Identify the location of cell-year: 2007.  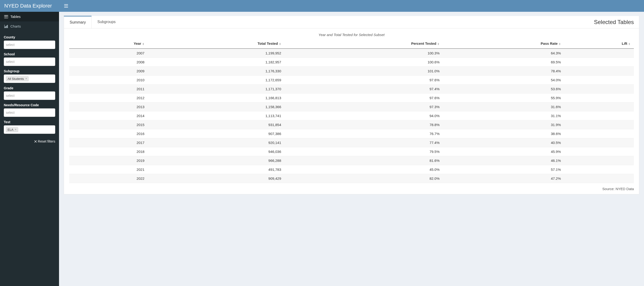
(108, 53).